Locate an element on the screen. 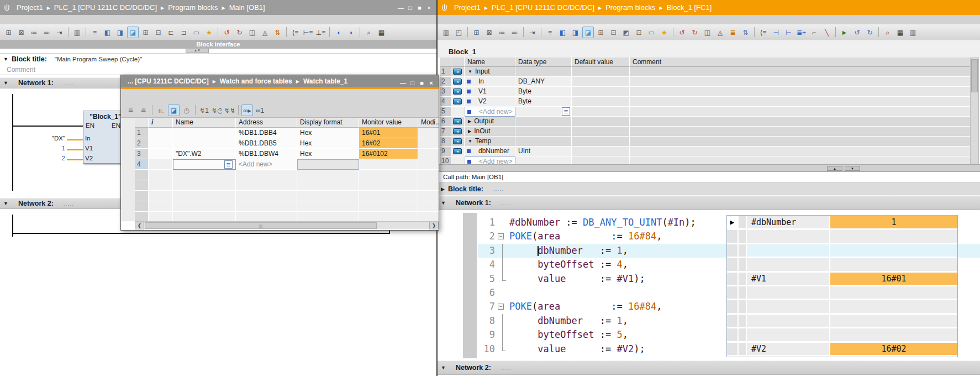 Image resolution: width=980 pixels, height=376 pixels. toolbar-icon: ▭ is located at coordinates (652, 32).